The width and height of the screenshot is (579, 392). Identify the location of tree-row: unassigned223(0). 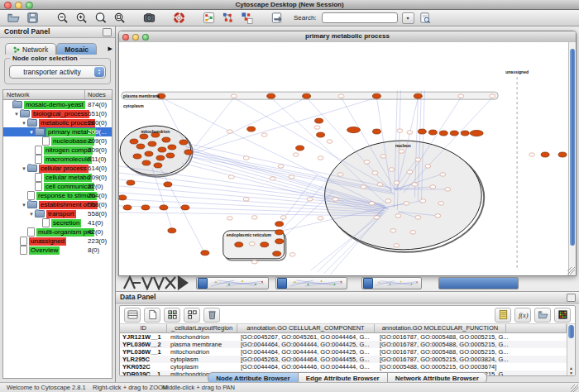
(58, 241).